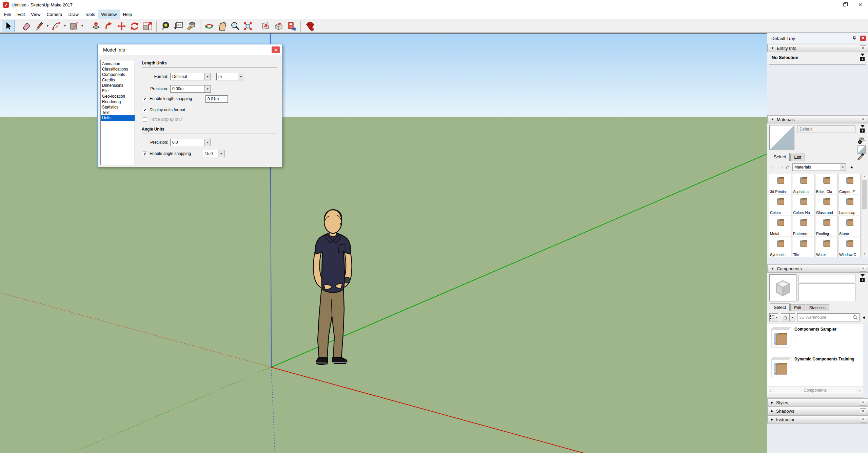  What do you see at coordinates (230, 77) in the screenshot?
I see `unit-dropdown: m▼` at bounding box center [230, 77].